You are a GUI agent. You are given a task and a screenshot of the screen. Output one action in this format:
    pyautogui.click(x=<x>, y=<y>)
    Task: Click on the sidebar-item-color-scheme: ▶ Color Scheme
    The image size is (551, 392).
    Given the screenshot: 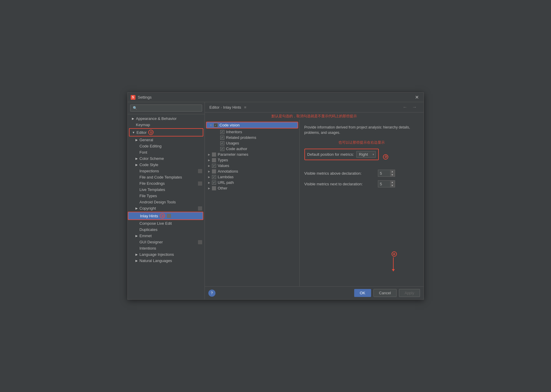 What is the action you would take?
    pyautogui.click(x=166, y=159)
    